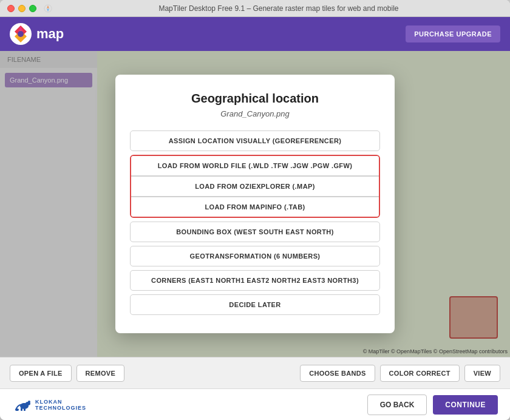 This screenshot has width=510, height=420. Describe the element at coordinates (36, 34) in the screenshot. I see `logo-area: map` at that location.